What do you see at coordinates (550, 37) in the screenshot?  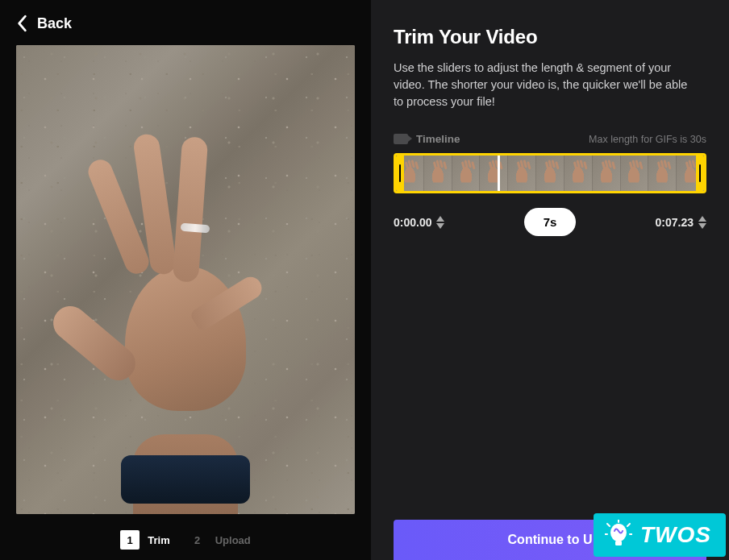 I see `page-title: Trim Your Video` at bounding box center [550, 37].